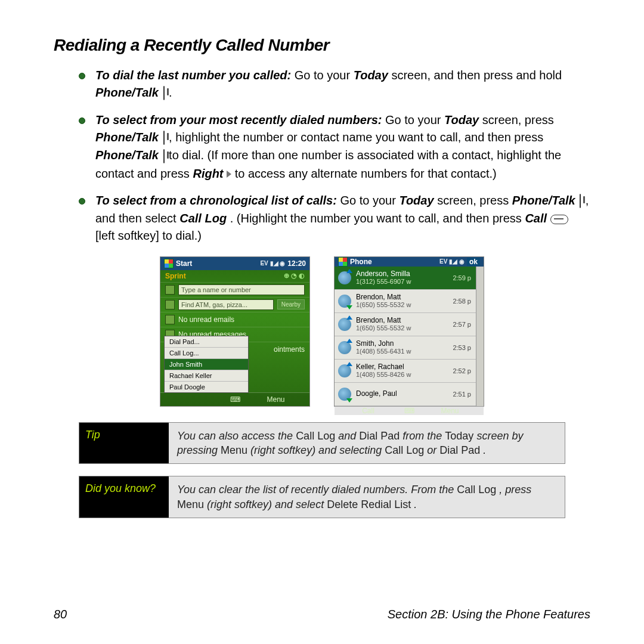 The height and width of the screenshot is (644, 644). What do you see at coordinates (322, 497) in the screenshot?
I see `did-you-know-box: Did you know? You can clear the list of …` at bounding box center [322, 497].